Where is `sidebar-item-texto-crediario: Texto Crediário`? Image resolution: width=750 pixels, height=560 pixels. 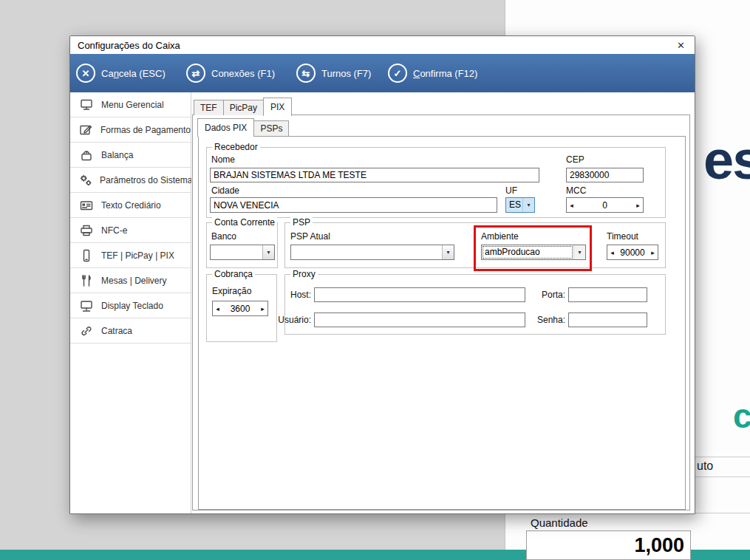 sidebar-item-texto-crediario: Texto Crediário is located at coordinates (130, 205).